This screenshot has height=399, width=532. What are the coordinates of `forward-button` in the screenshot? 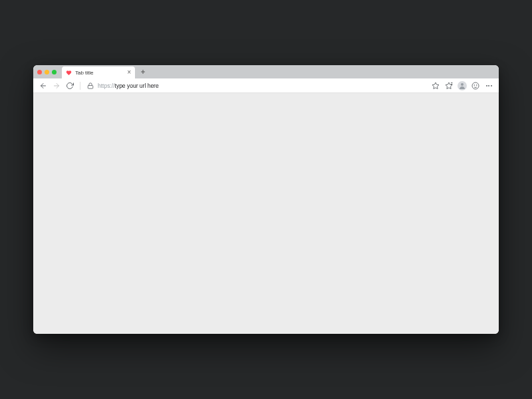 It's located at (57, 86).